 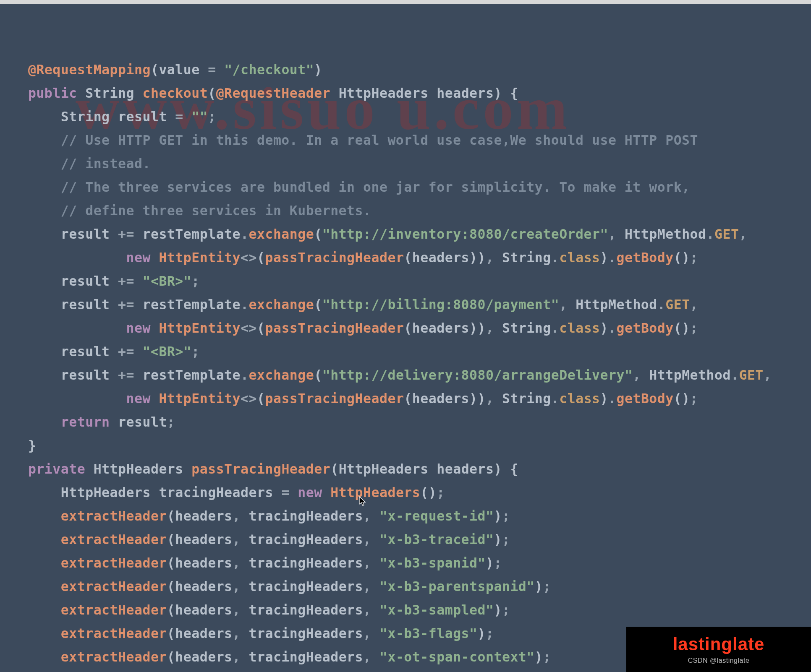 What do you see at coordinates (274, 93) in the screenshot?
I see `param-annotation: @RequestHeader` at bounding box center [274, 93].